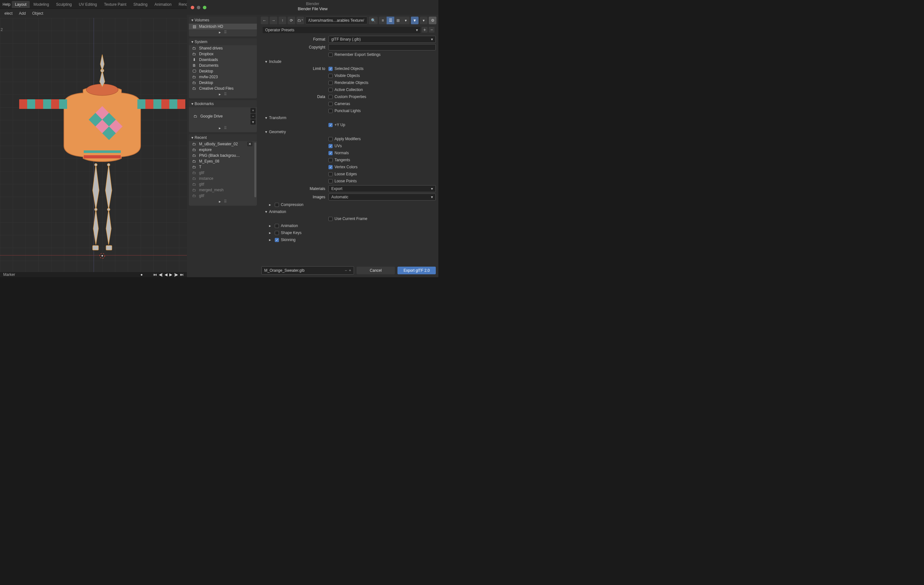  Describe the element at coordinates (171, 275) in the screenshot. I see `play-button: ▶` at that location.